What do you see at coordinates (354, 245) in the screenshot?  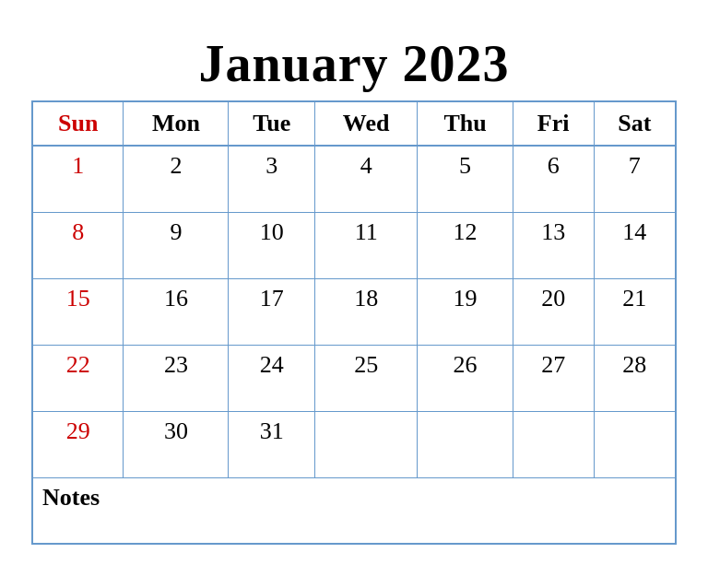 I see `week-row: 8 9 10 11 12 13 14` at bounding box center [354, 245].